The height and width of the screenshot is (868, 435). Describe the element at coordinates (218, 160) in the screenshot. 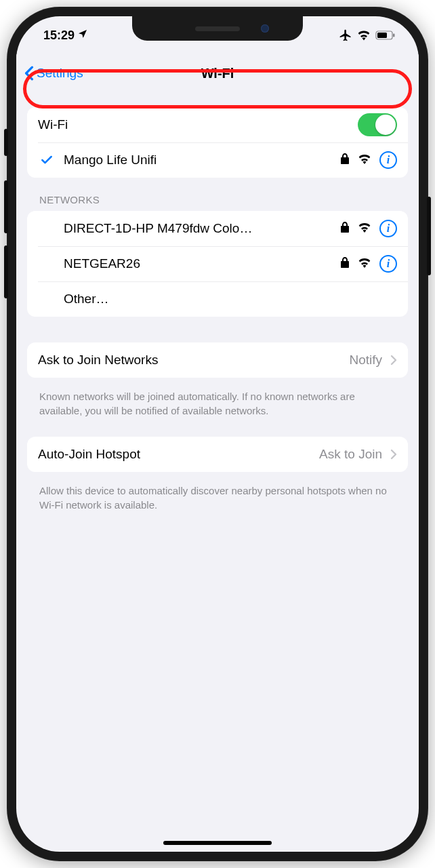

I see `connected-network-row: Mango Life Unifi i` at that location.